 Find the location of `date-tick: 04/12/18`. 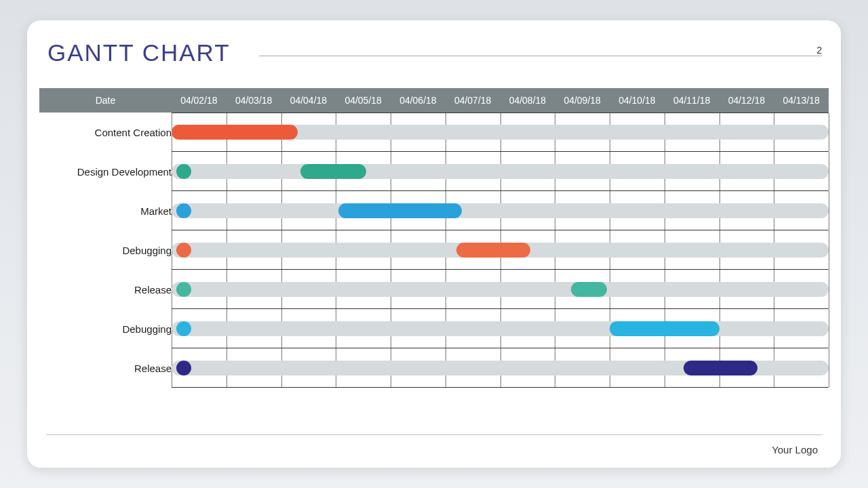

date-tick: 04/12/18 is located at coordinates (747, 100).